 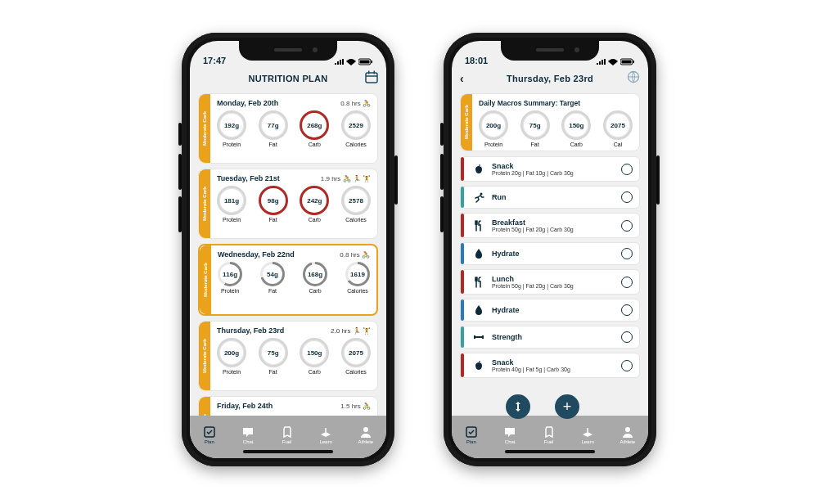 I want to click on day-hours: 1.9 hrs 🚴 🏃 🏋️, so click(x=345, y=178).